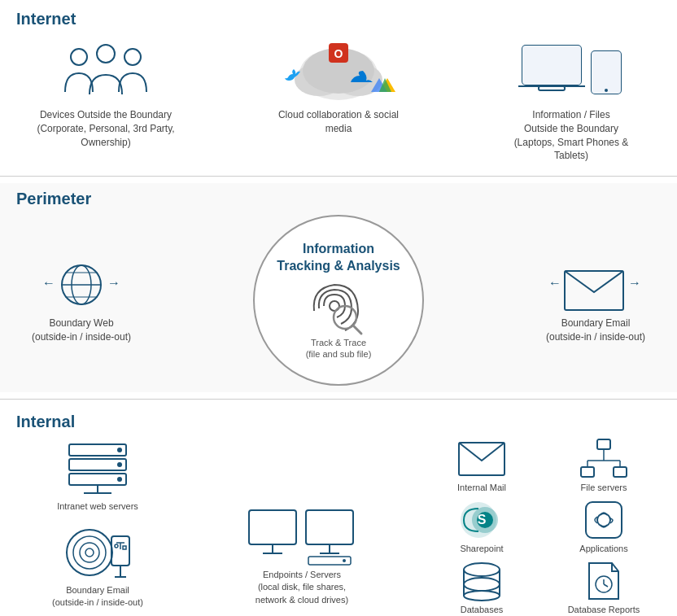 Image resolution: width=677 pixels, height=616 pixels. Describe the element at coordinates (596, 330) in the screenshot. I see `boundary-email-perimeter-label: Boundary Email(outside-in / inside-out)` at that location.